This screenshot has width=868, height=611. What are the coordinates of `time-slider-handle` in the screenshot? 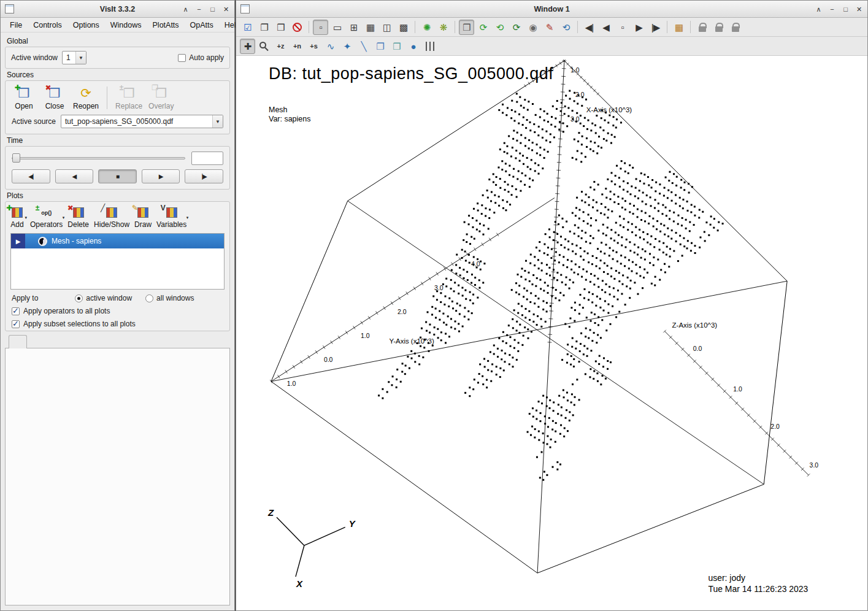 It's located at (16, 158).